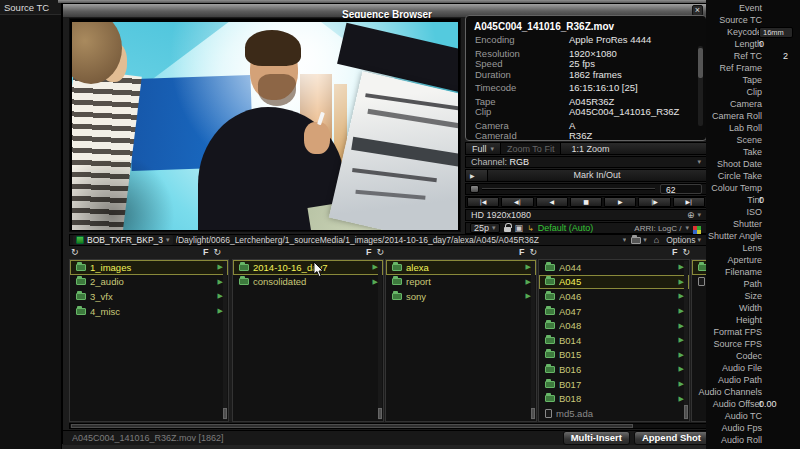 The image size is (800, 449). What do you see at coordinates (681, 189) in the screenshot?
I see `frame-counter-field: 62` at bounding box center [681, 189].